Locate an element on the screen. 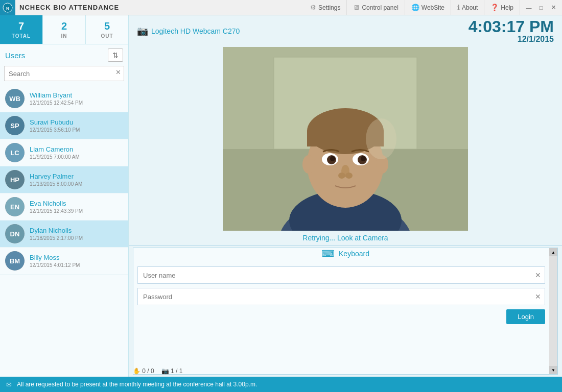  fingerprint-indicator: ✋ 0 / 0 is located at coordinates (144, 371).